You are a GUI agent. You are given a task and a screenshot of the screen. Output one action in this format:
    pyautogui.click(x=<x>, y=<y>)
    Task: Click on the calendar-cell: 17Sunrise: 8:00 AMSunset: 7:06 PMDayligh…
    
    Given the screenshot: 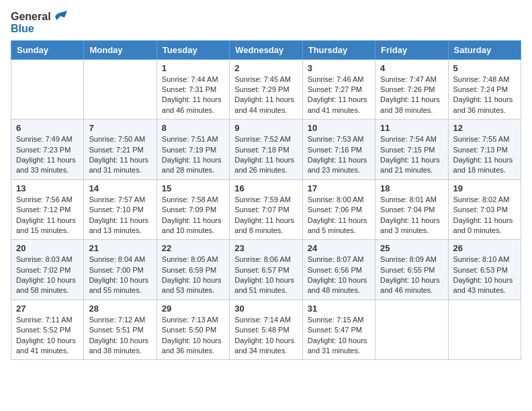 What is the action you would take?
    pyautogui.click(x=339, y=210)
    